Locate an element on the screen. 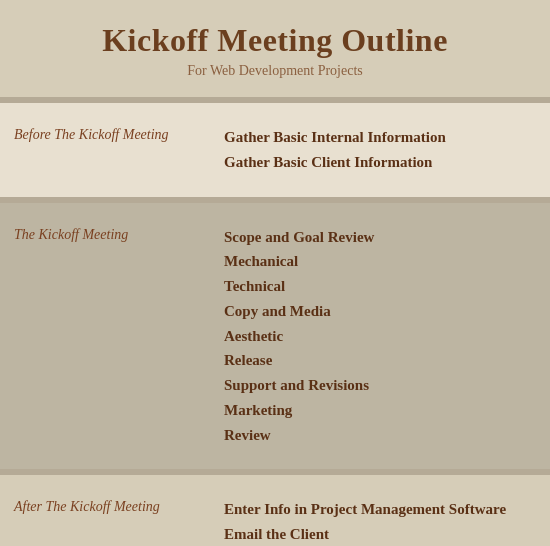  list-item: Marketing is located at coordinates (377, 410).